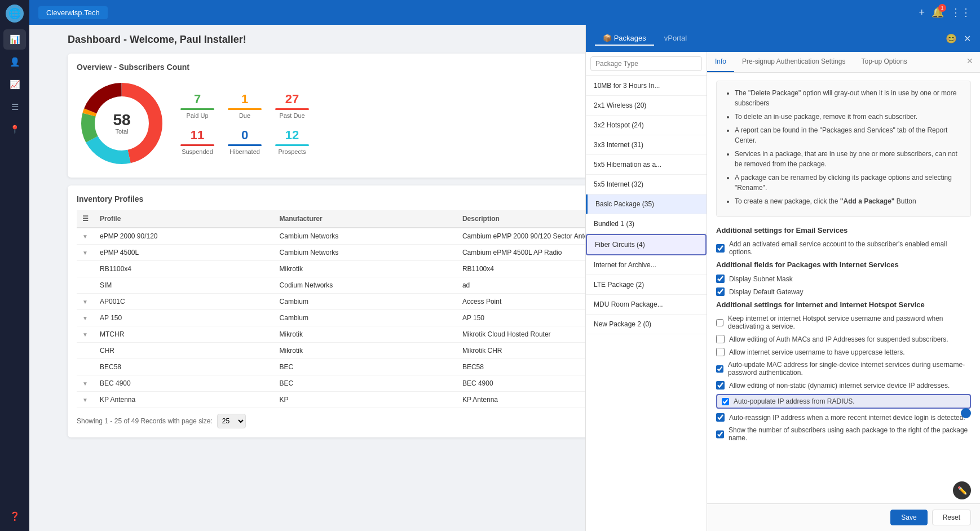 This screenshot has width=980, height=531. I want to click on sidebar-item-reports: 📈, so click(15, 85).